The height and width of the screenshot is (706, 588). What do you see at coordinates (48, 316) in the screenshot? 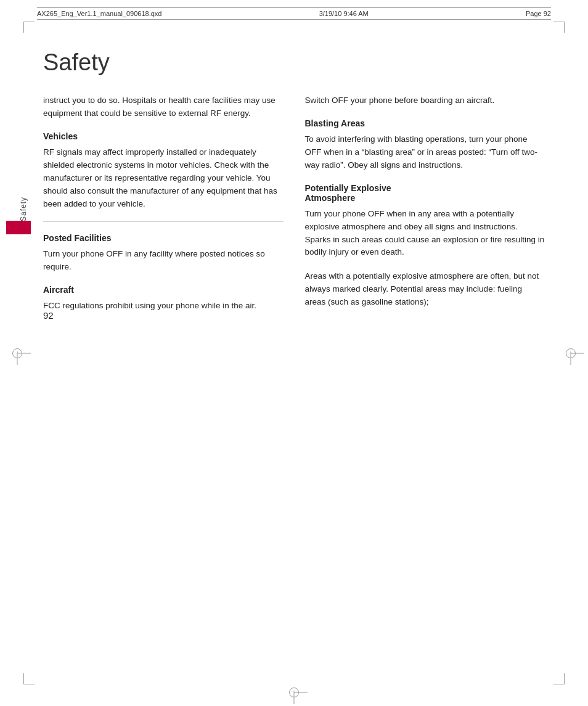
I see `page-number: 92` at bounding box center [48, 316].